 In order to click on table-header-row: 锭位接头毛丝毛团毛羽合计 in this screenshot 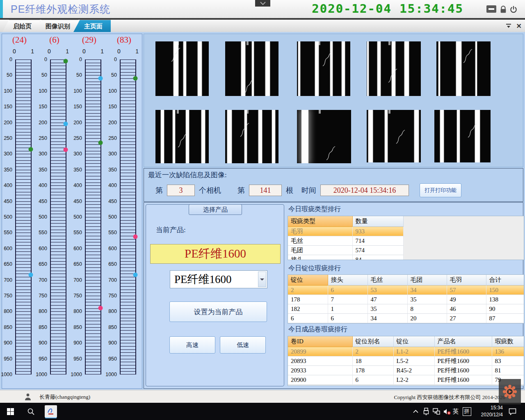, I will do `click(406, 280)`.